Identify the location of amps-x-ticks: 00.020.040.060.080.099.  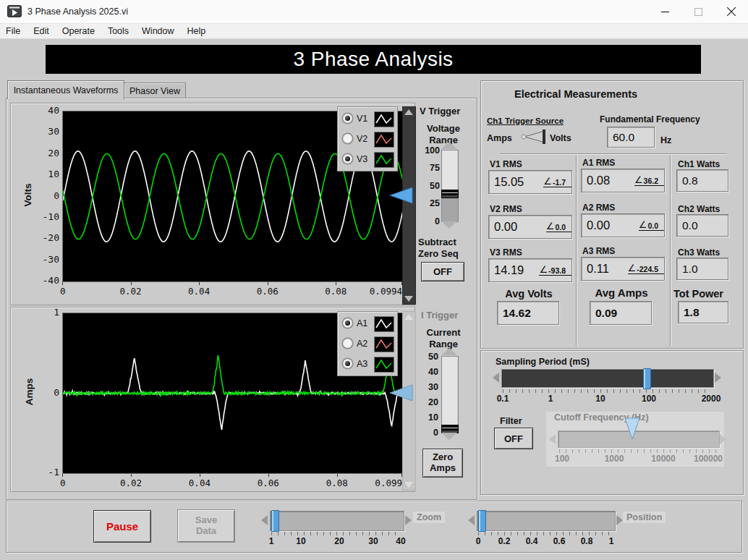
(232, 480).